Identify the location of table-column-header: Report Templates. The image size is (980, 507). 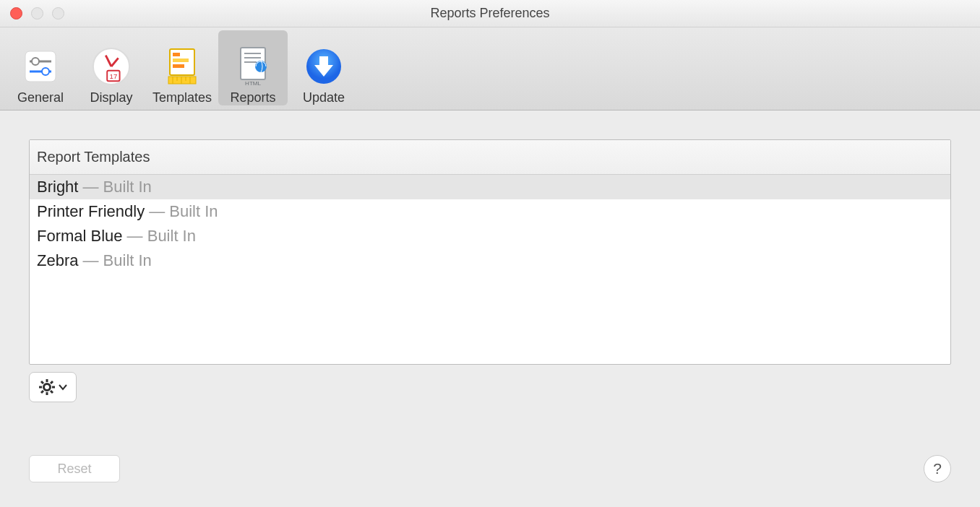
(490, 157).